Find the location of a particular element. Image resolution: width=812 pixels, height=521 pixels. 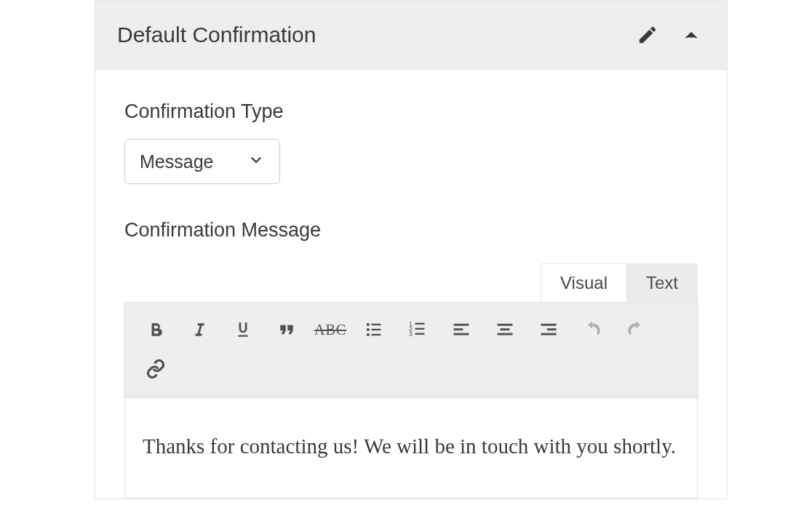

bullet-list-button is located at coordinates (374, 330).